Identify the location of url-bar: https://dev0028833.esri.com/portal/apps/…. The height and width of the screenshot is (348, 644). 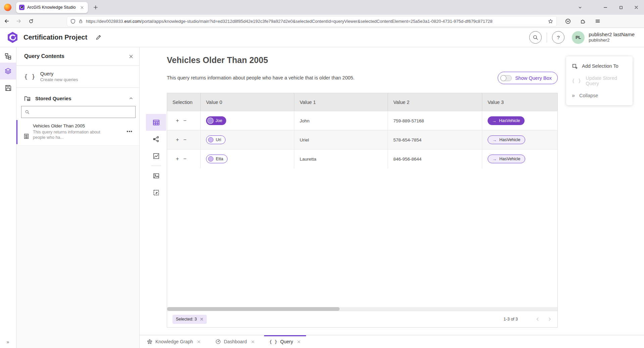
(312, 21).